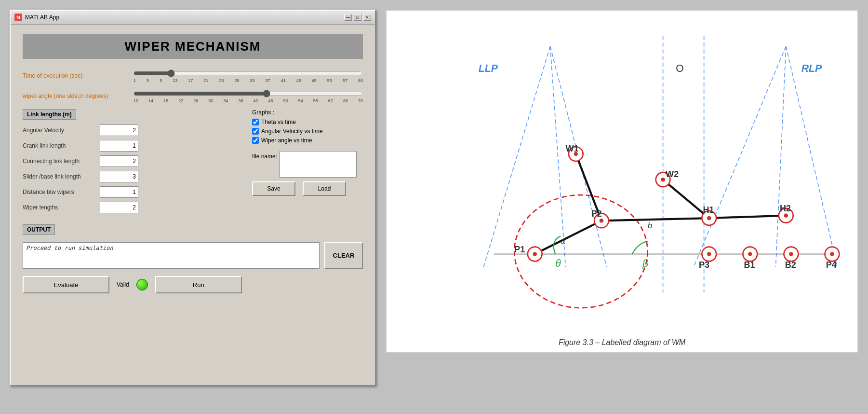 The image size is (868, 414). I want to click on time-slider-label: Time of execution (sec), so click(76, 76).